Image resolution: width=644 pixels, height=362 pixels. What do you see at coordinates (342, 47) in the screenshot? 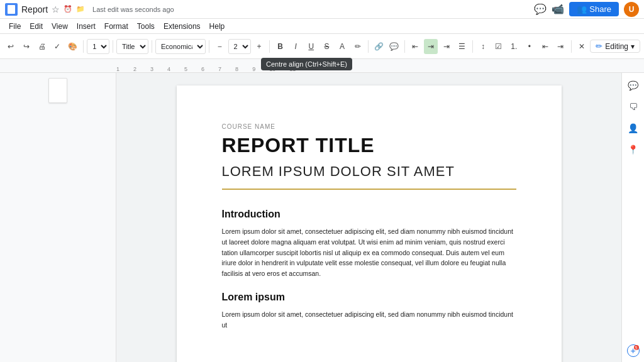
I see `text-color-button: A` at bounding box center [342, 47].